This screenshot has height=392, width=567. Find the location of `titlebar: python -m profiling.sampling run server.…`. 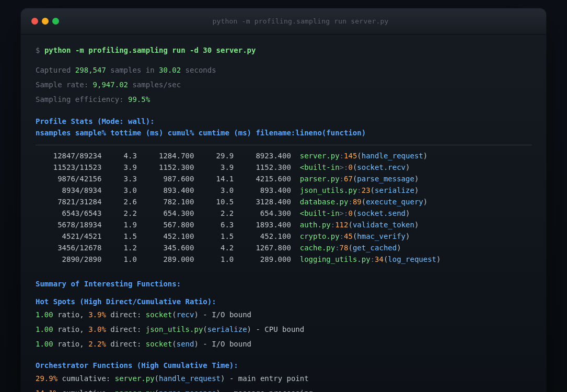

titlebar: python -m profiling.sampling run server.… is located at coordinates (283, 21).